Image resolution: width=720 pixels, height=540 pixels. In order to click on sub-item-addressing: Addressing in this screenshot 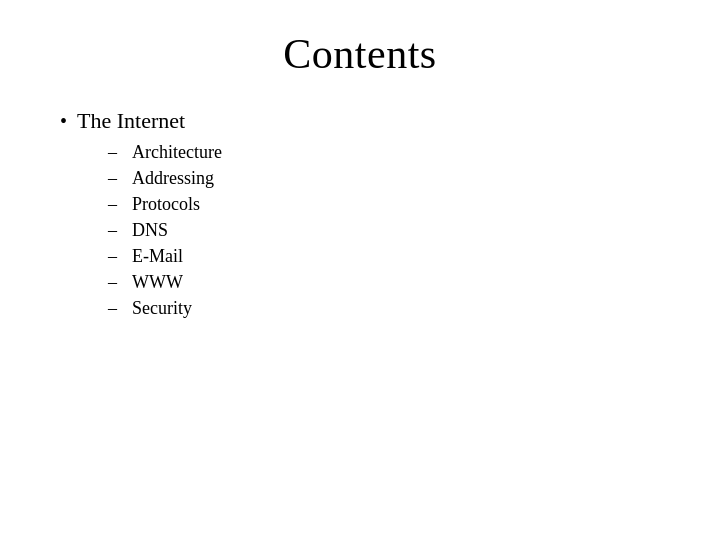, I will do `click(173, 178)`.